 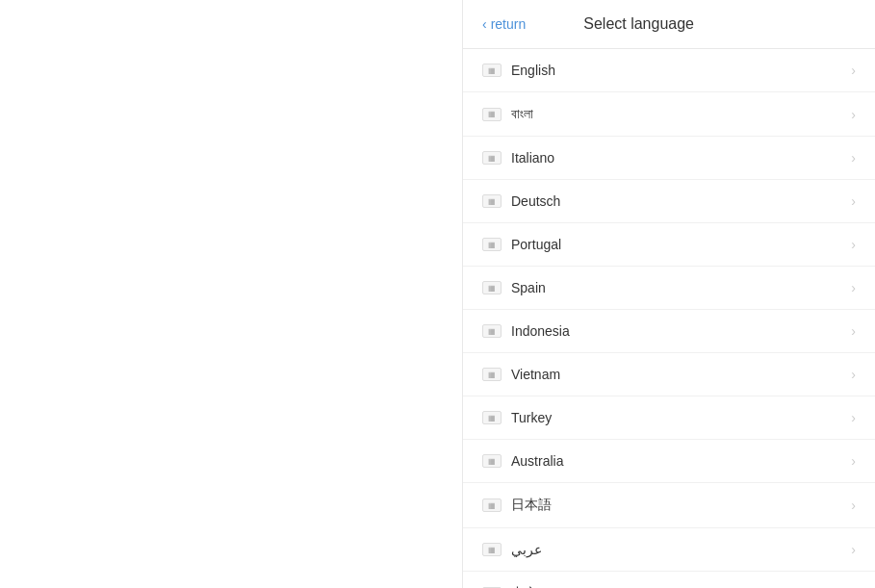 I want to click on language-item-vietnam: ▦ Vietnam ›, so click(x=669, y=375).